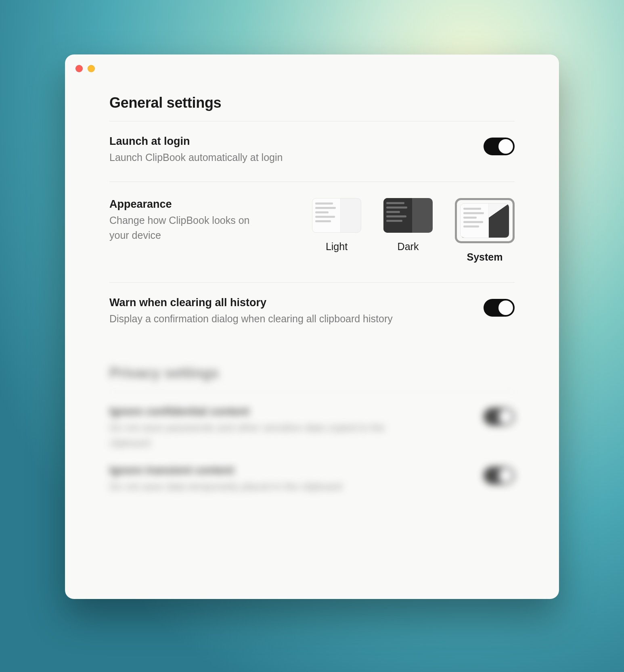 The height and width of the screenshot is (672, 624). What do you see at coordinates (190, 204) in the screenshot?
I see `appearance-title: Appearance` at bounding box center [190, 204].